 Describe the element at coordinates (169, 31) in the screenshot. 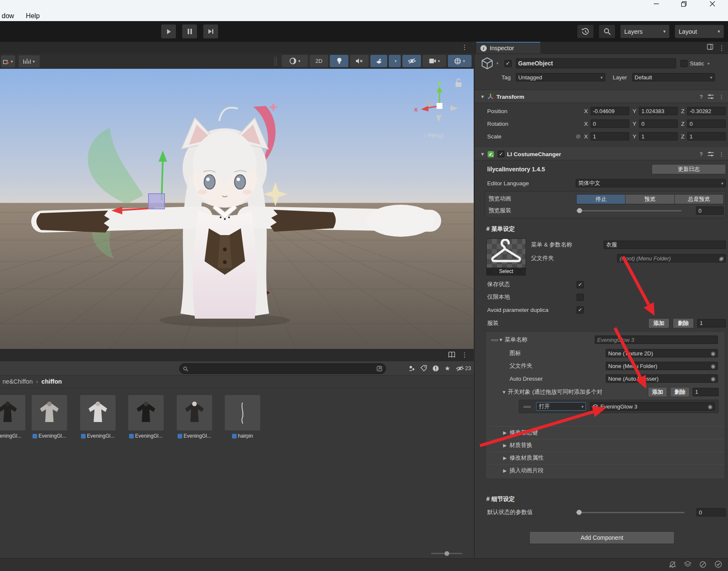

I see `play-button` at that location.